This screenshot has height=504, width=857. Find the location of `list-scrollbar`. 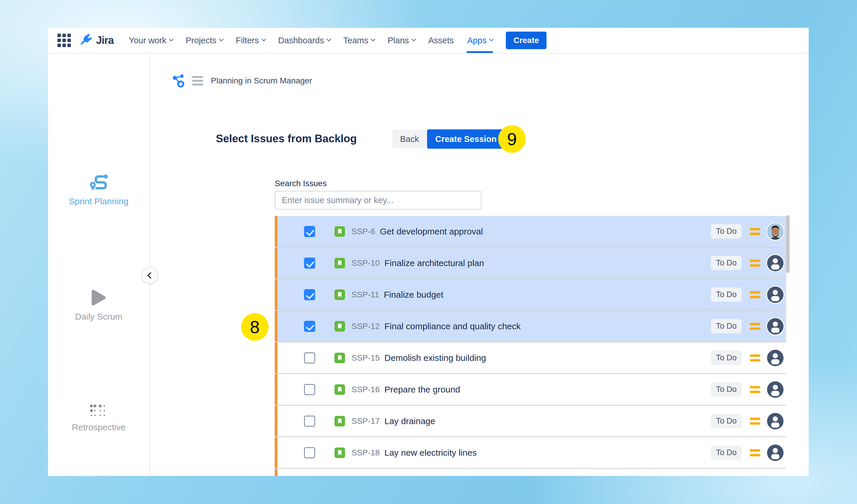

list-scrollbar is located at coordinates (788, 345).